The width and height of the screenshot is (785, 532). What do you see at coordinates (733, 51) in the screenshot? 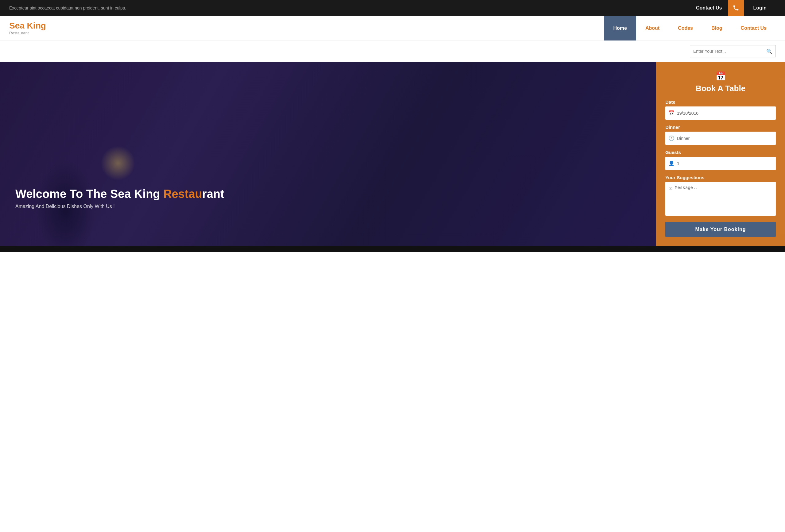
I see `search-box: 🔍` at bounding box center [733, 51].